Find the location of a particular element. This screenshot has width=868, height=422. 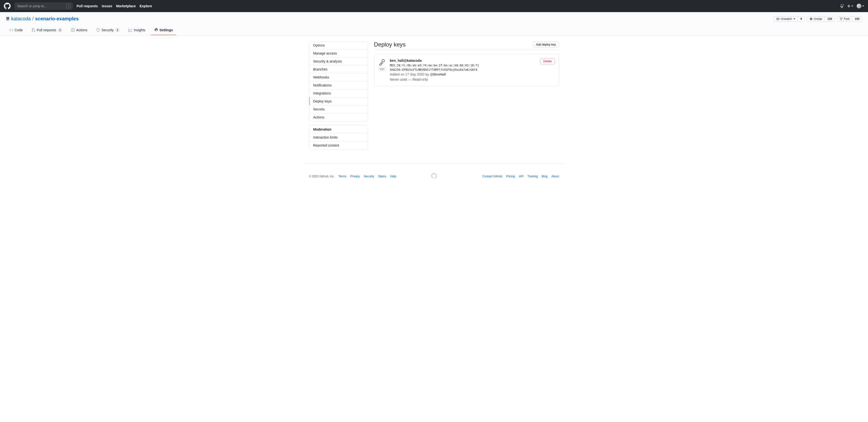

sidebar-item-reported-content: Reported content is located at coordinates (339, 146).